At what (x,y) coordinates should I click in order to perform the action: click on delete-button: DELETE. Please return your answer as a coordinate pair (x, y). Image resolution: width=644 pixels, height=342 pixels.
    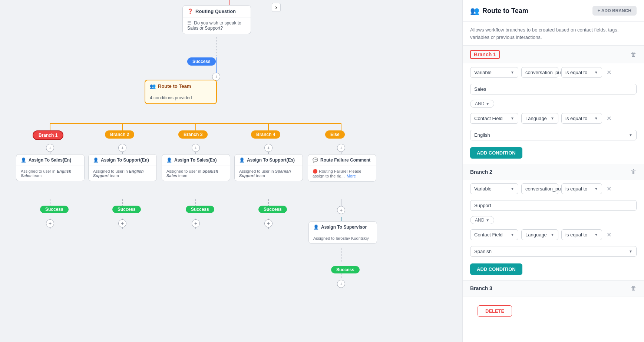
    Looking at the image, I should click on (495, 311).